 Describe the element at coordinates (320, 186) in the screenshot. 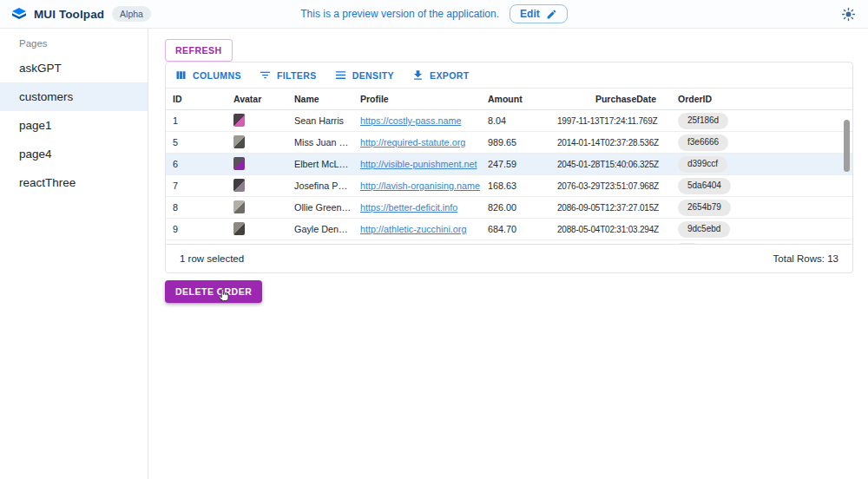

I see `cell-name: Josefina P…` at that location.